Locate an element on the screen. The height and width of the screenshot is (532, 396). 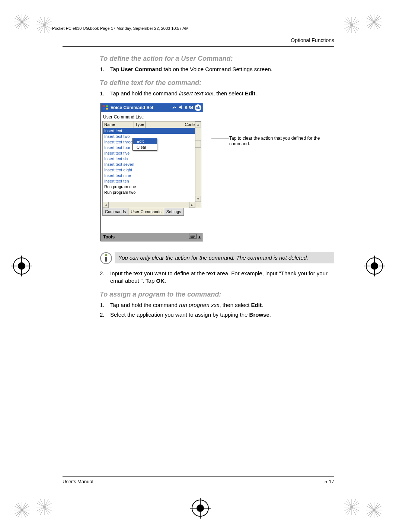
step-text: Tap and hold the command run program xxx… is located at coordinates (217, 305).